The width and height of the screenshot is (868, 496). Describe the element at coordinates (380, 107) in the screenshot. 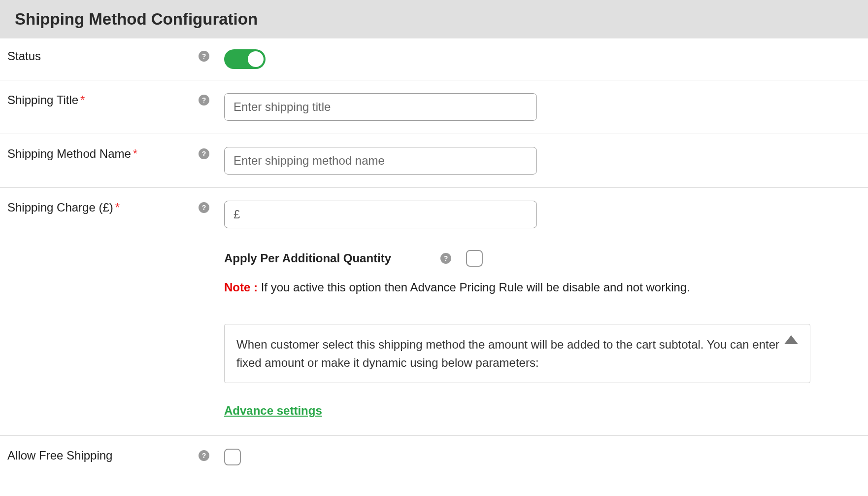

I see `shipping-title-input` at that location.